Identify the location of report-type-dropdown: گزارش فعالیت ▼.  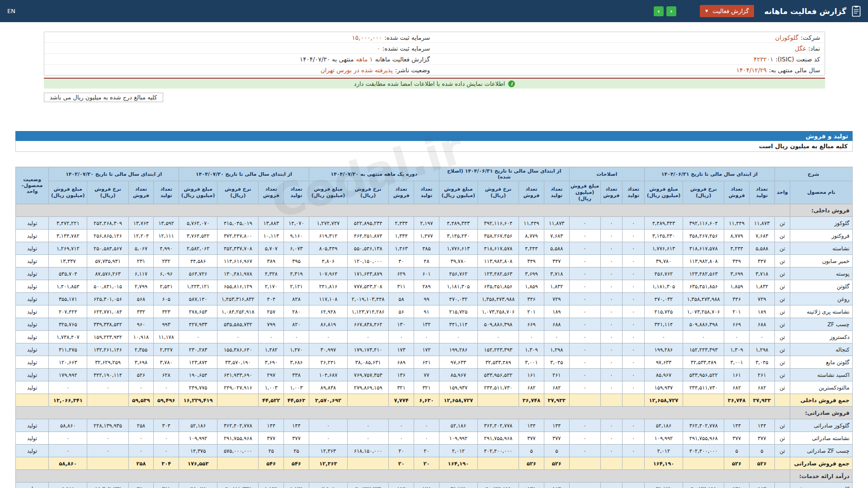
(727, 11).